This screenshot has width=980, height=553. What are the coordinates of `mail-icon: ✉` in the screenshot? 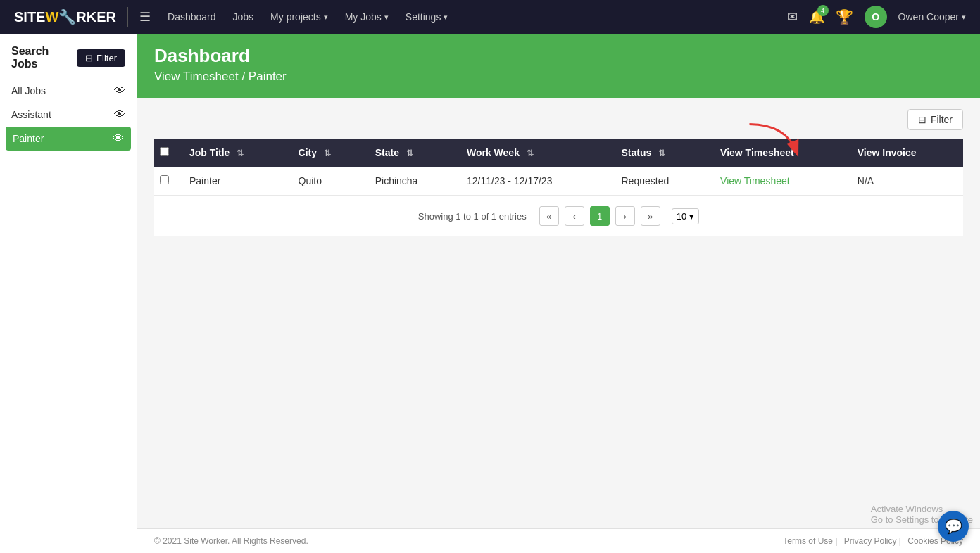 It's located at (793, 17).